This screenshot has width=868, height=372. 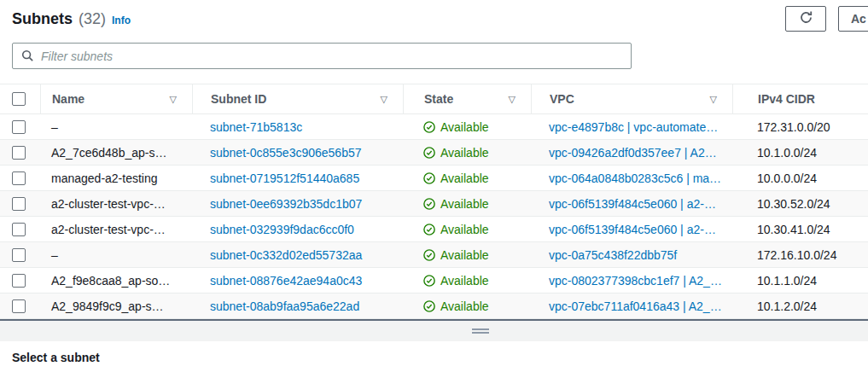 I want to click on vpc-link: vpc-064a0848b0283c5c6 | ma…, so click(x=635, y=178).